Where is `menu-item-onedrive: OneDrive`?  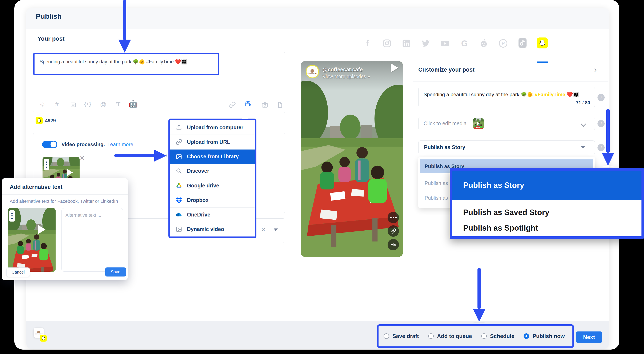
menu-item-onedrive: OneDrive is located at coordinates (212, 215).